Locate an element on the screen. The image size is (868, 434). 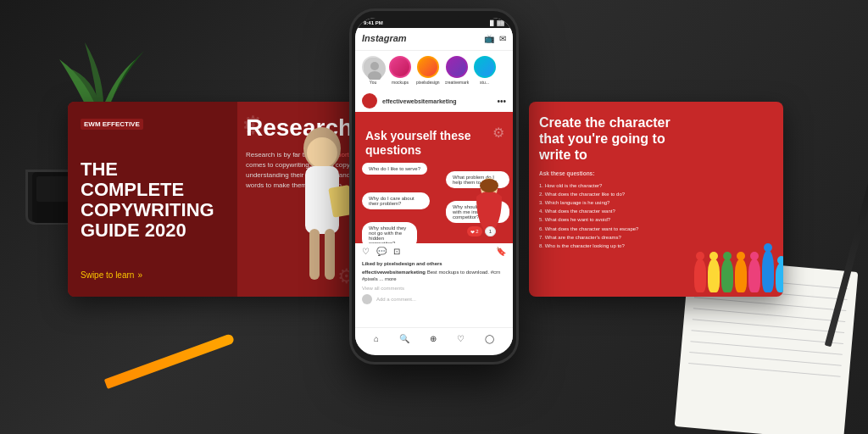
story-label-4: stu... is located at coordinates (485, 82).